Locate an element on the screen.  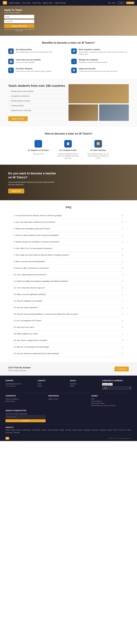
subject-link-16: Art is located at coordinates (126, 430).